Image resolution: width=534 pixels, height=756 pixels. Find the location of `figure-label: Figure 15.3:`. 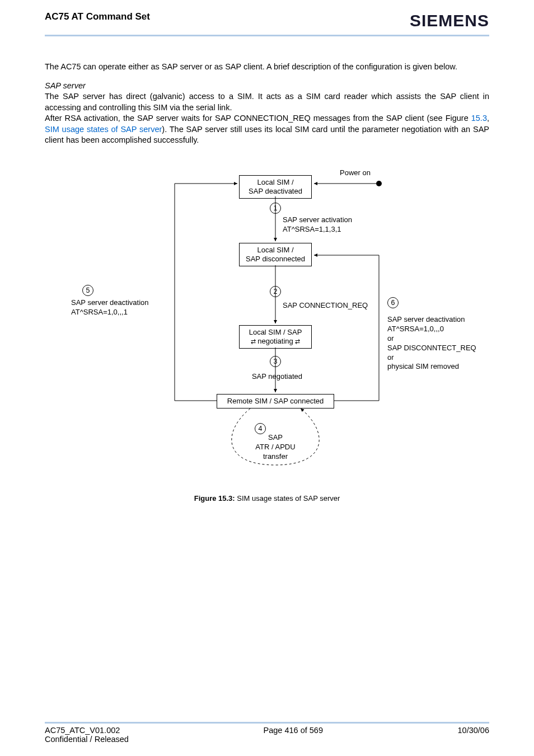

figure-label: Figure 15.3: is located at coordinates (215, 498).